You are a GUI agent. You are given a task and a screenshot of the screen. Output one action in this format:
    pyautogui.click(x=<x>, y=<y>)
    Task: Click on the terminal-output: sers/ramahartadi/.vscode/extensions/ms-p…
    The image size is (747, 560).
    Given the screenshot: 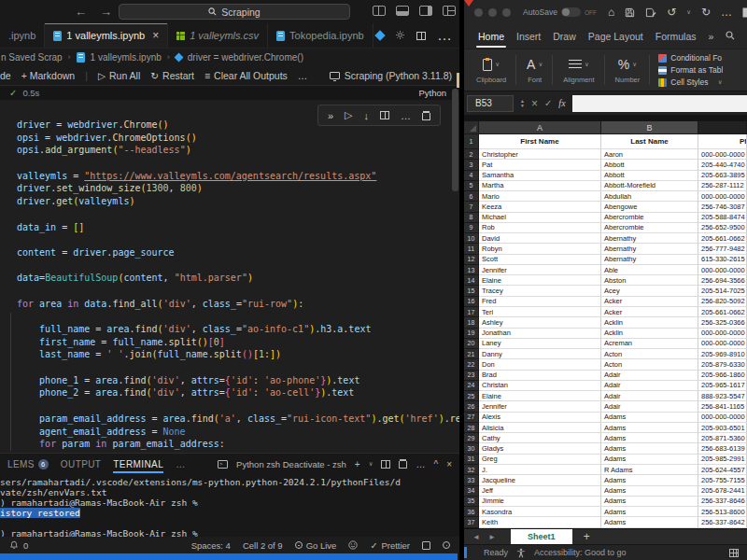 What is the action you would take?
    pyautogui.click(x=230, y=506)
    